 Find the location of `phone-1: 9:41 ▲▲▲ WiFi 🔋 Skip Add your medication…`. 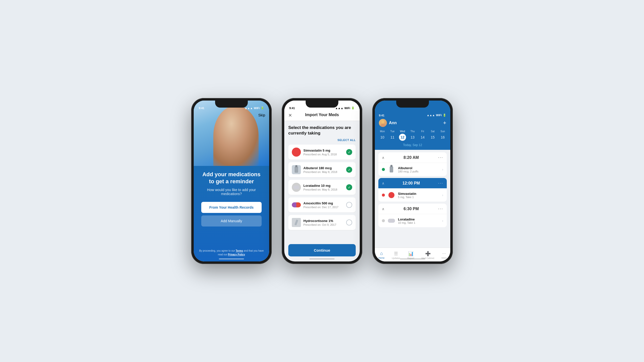

phone-1: 9:41 ▲▲▲ WiFi 🔋 Skip Add your medication… is located at coordinates (231, 181).